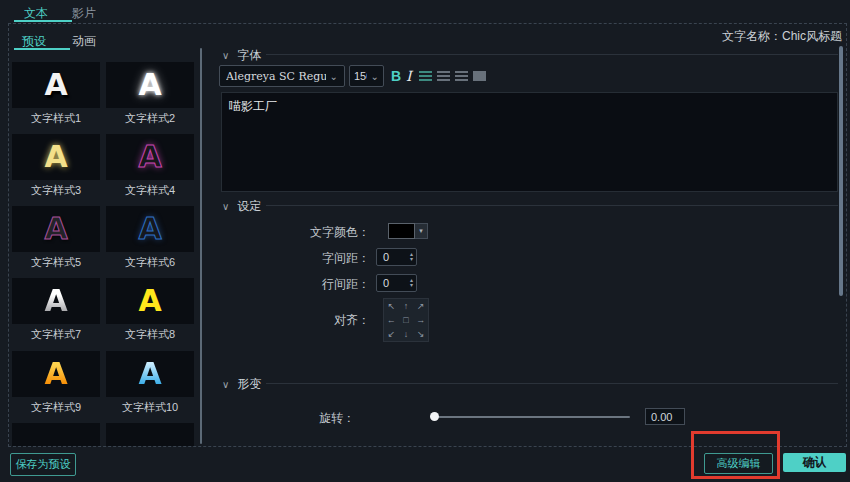 Image resolution: width=850 pixels, height=482 pixels. Describe the element at coordinates (242, 56) in the screenshot. I see `font-section-header: ∨字体` at that location.